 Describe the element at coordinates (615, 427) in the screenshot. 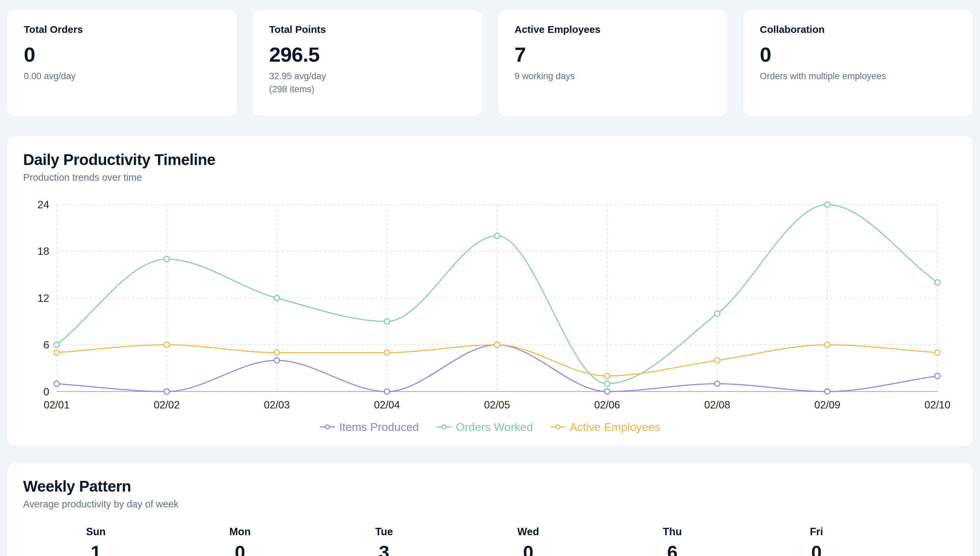

I see `legend-label: Active Employees` at that location.